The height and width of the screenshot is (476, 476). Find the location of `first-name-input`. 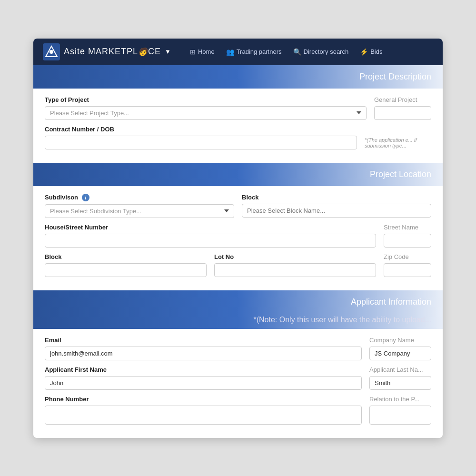

first-name-input is located at coordinates (203, 383).